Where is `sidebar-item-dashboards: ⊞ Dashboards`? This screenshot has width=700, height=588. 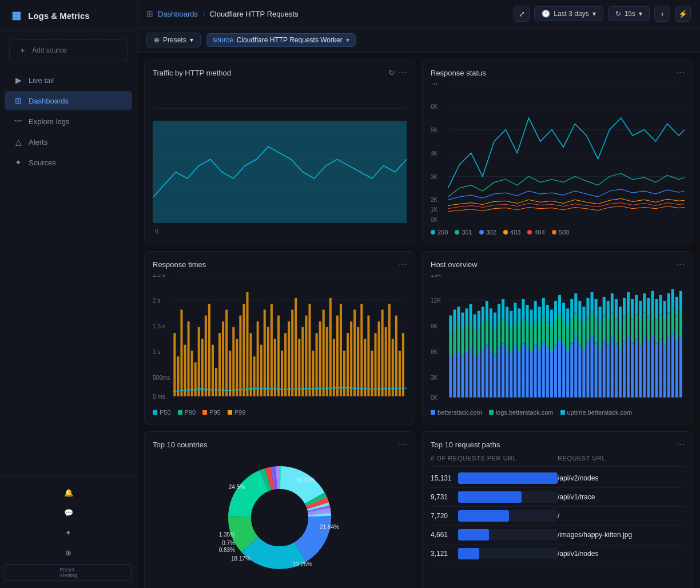
sidebar-item-dashboards: ⊞ Dashboards is located at coordinates (69, 101).